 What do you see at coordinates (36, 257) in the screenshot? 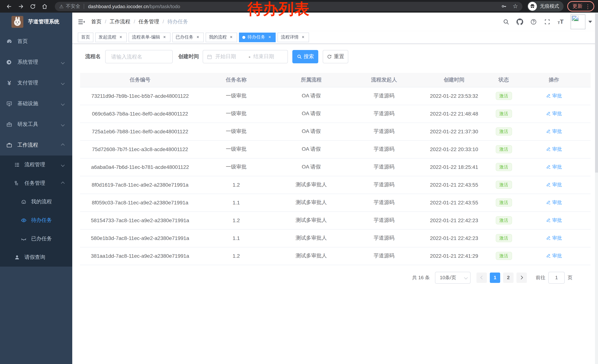
I see `sidebar-item-leave-query: 请假查询` at bounding box center [36, 257].